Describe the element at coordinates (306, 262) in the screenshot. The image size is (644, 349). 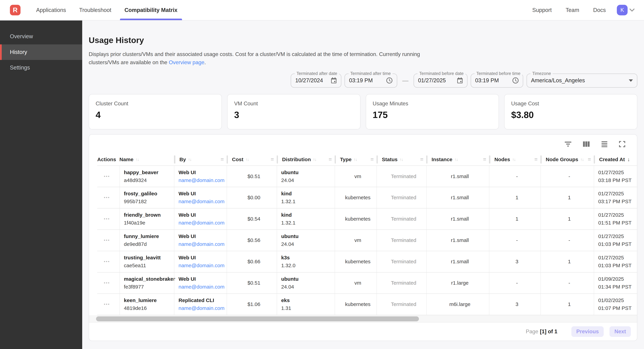
I see `cell-distribution: k3s1.32.0` at that location.